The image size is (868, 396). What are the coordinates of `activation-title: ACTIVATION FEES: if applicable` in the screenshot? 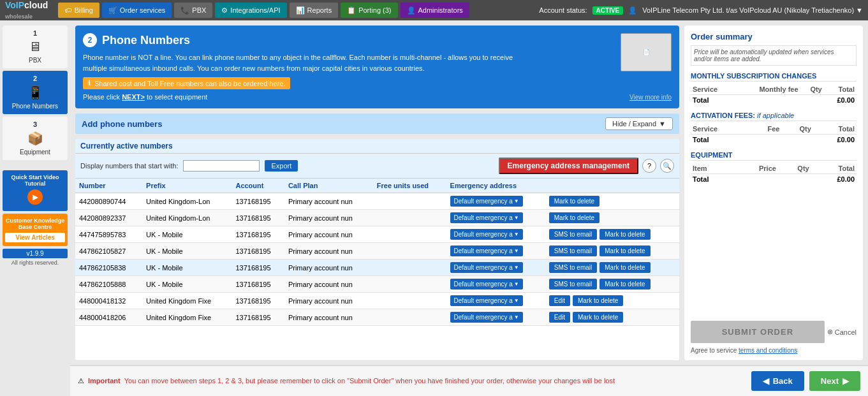 It's located at (774, 116).